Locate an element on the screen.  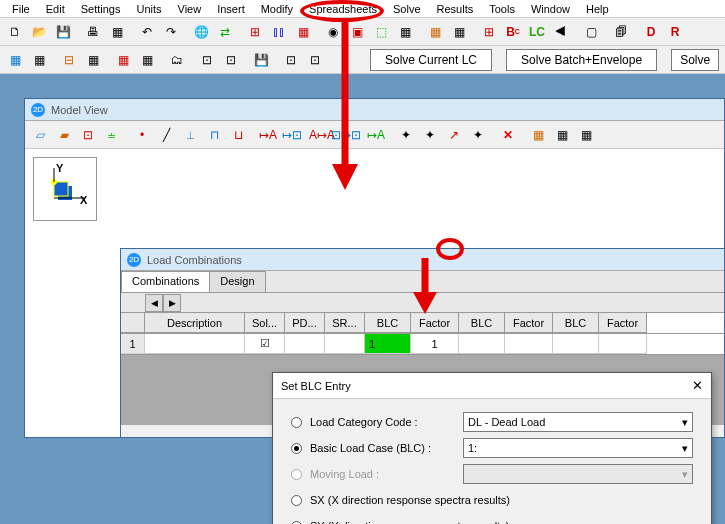
tool10-icon: ⊞ is located at coordinates (489, 32).